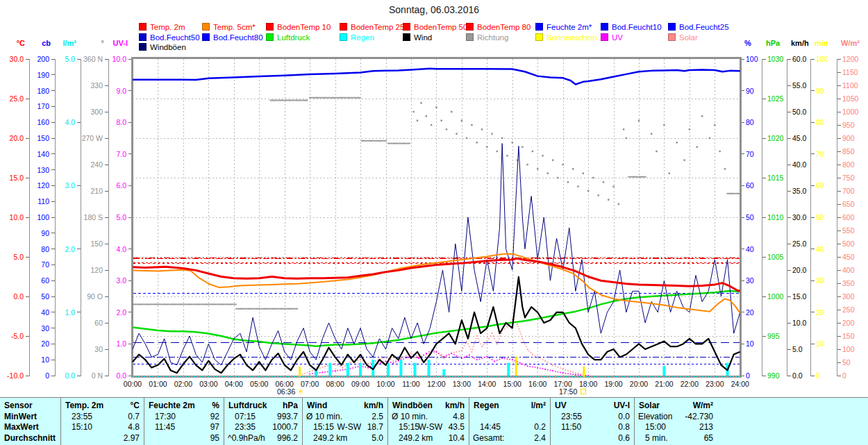  What do you see at coordinates (849, 270) in the screenshot?
I see `axis-tick-label: 400` at bounding box center [849, 270].